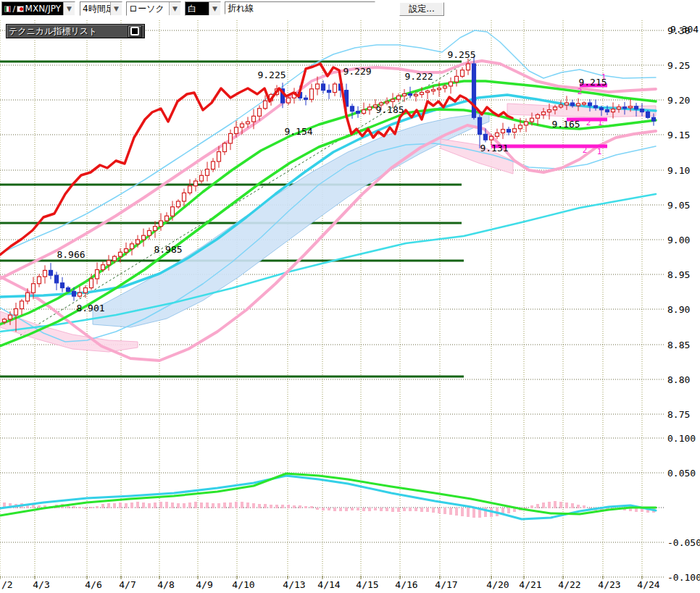  What do you see at coordinates (243, 585) in the screenshot?
I see `svg-text: 4/10` at bounding box center [243, 585].